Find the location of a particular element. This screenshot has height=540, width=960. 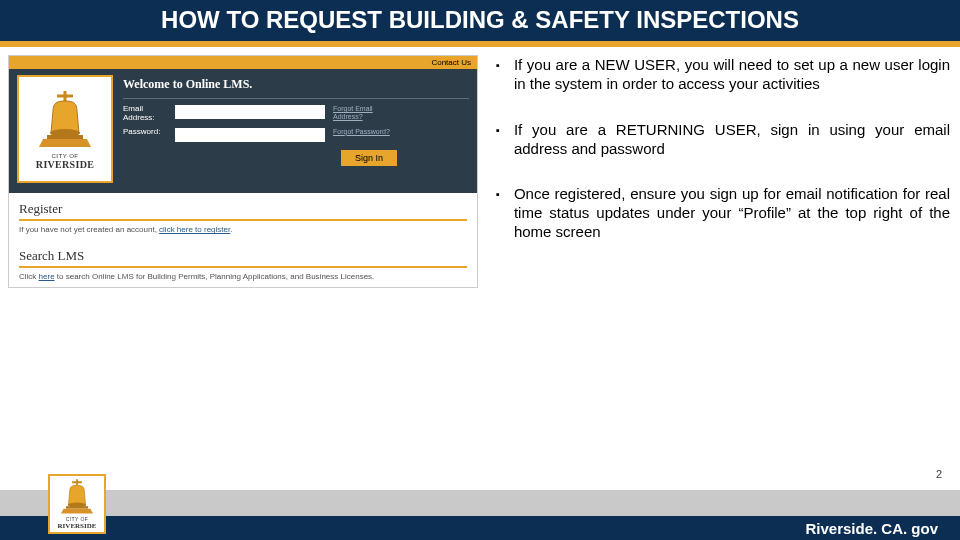

forgot-email-link: Forgot Email Address? is located at coordinates (363, 112).